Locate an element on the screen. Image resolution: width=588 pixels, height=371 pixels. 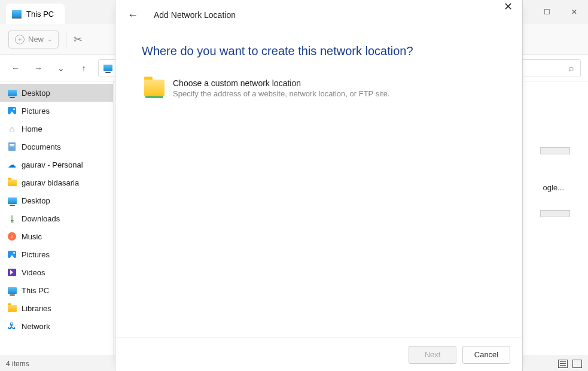
option-text: Choose a custom network location Specify… is located at coordinates (281, 89).